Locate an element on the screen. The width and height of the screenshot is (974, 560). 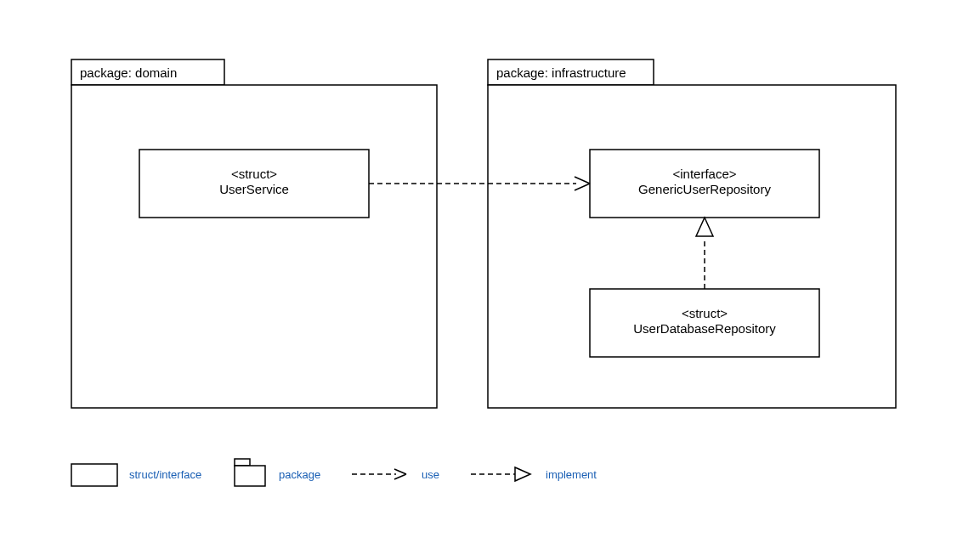
node-user-service-stereotype: <struct> is located at coordinates (254, 173).